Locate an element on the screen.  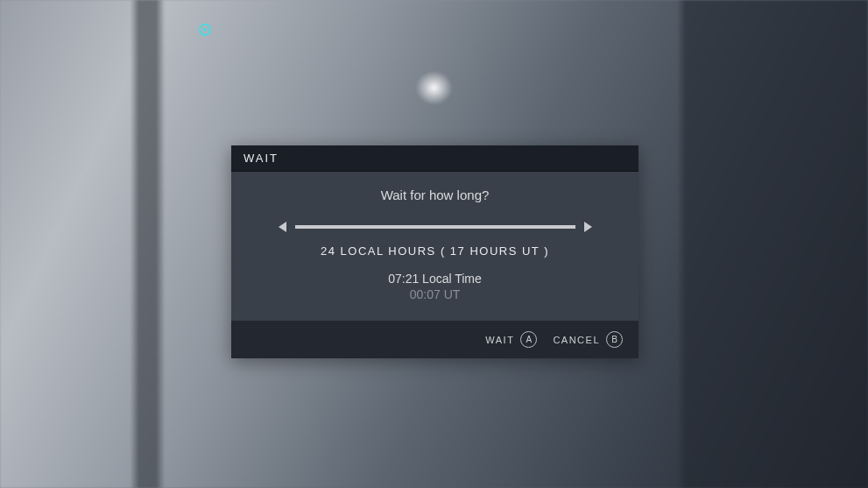
wait-prompt: Wait for how long? is located at coordinates (434, 194).